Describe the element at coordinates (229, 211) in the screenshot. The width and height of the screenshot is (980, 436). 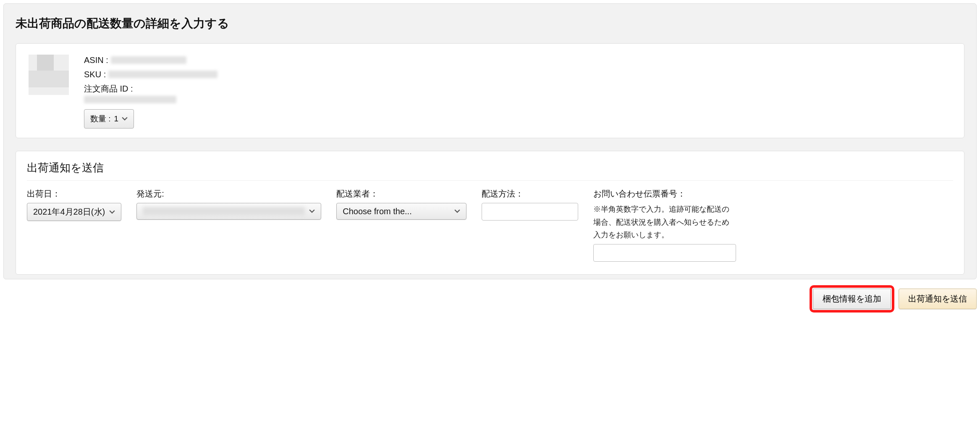
I see `ship-from-select` at that location.